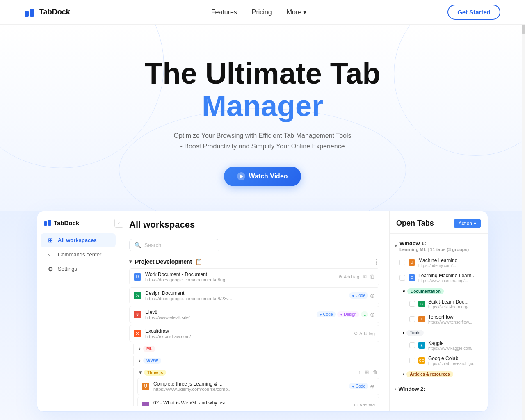  I want to click on sidebar-item-settings: ⚙ Settings, so click(78, 269).